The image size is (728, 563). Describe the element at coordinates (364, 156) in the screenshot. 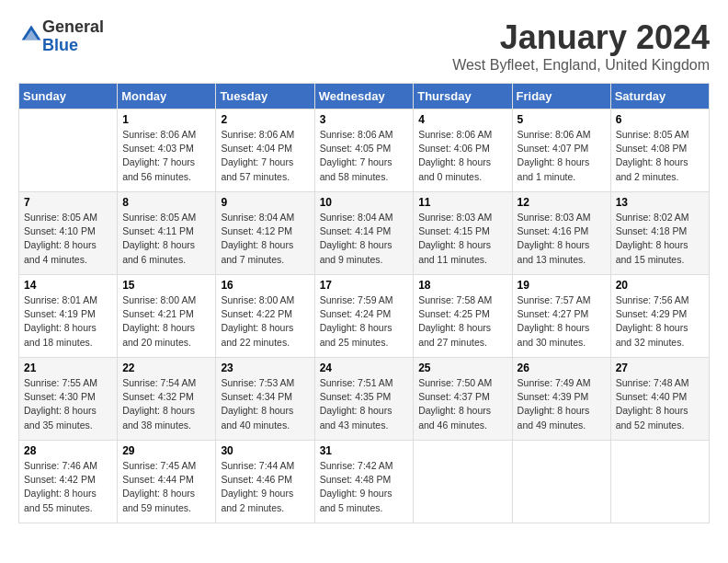

I see `day-info: Sunrise: 8:06 AM Sunset: 4:05 PM Dayligh…` at that location.